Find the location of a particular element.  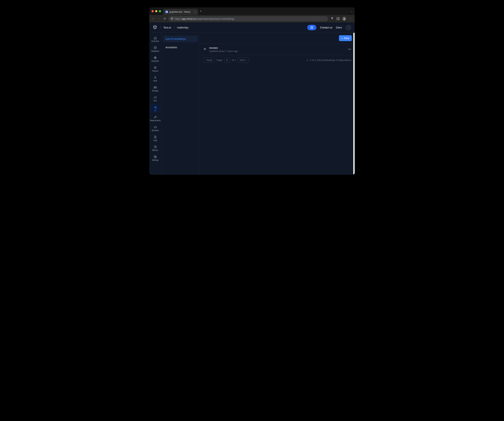

sidenav-overview: Overview is located at coordinates (156, 39).